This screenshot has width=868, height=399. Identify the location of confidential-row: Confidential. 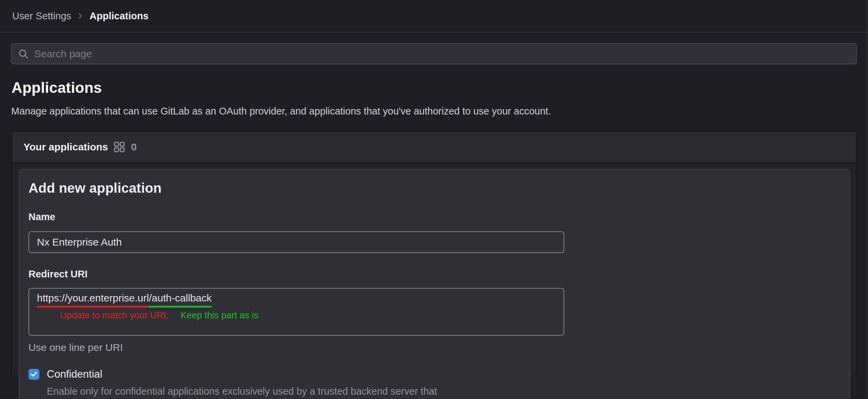
(434, 374).